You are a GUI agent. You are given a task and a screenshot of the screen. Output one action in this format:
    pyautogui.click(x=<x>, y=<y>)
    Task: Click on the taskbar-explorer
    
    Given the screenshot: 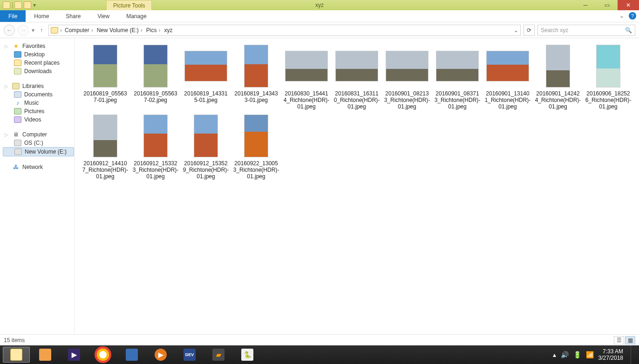 What is the action you would take?
    pyautogui.click(x=16, y=355)
    